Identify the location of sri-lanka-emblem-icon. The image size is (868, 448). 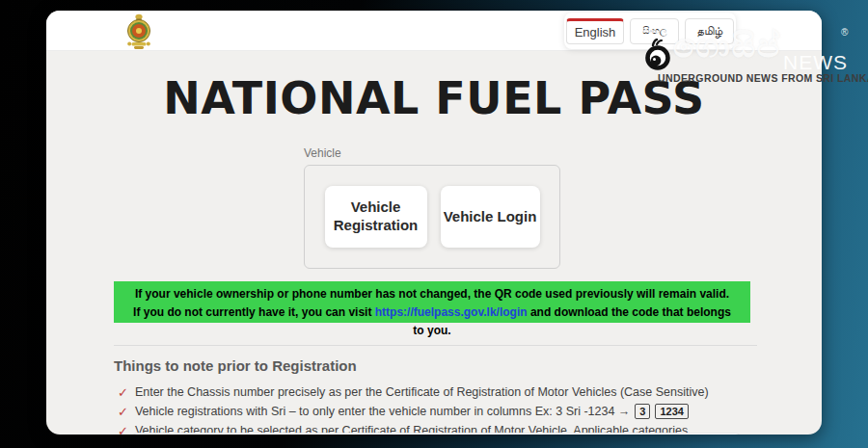
(139, 34).